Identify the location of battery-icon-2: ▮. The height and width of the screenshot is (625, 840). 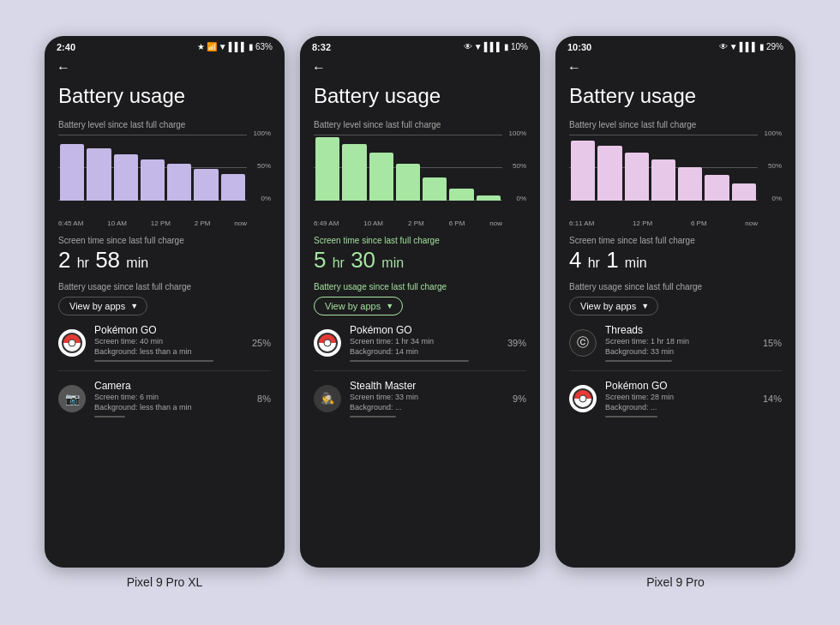
(507, 46).